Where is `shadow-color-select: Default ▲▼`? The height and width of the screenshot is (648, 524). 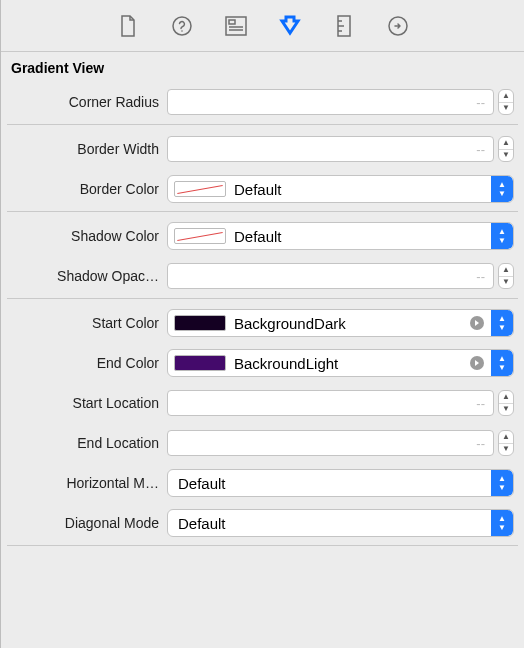 shadow-color-select: Default ▲▼ is located at coordinates (340, 236).